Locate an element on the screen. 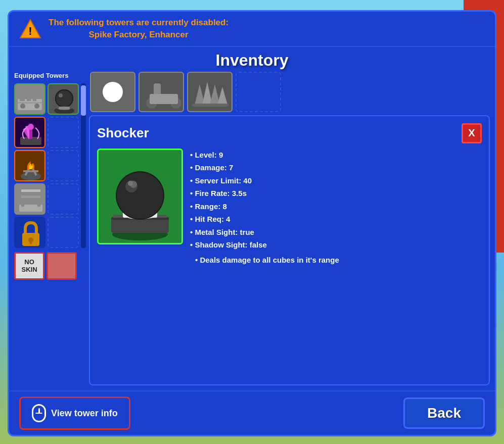  tower-slot-campfire is located at coordinates (30, 166).